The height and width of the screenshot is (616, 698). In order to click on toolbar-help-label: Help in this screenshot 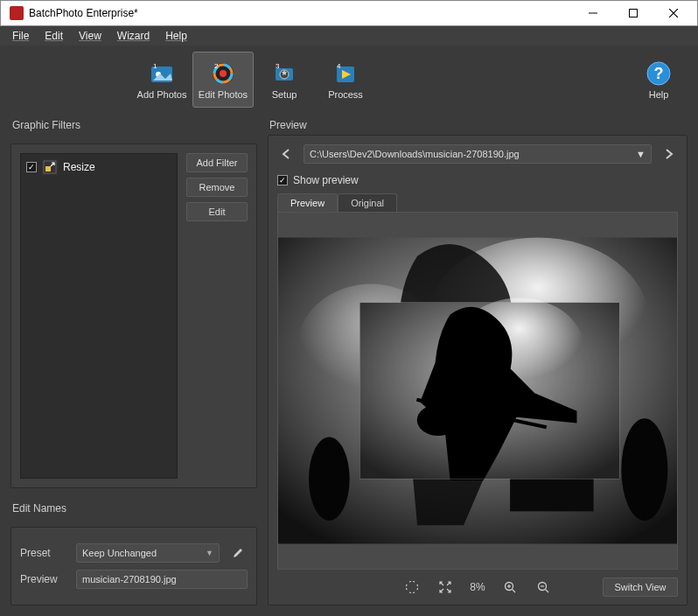, I will do `click(660, 94)`.